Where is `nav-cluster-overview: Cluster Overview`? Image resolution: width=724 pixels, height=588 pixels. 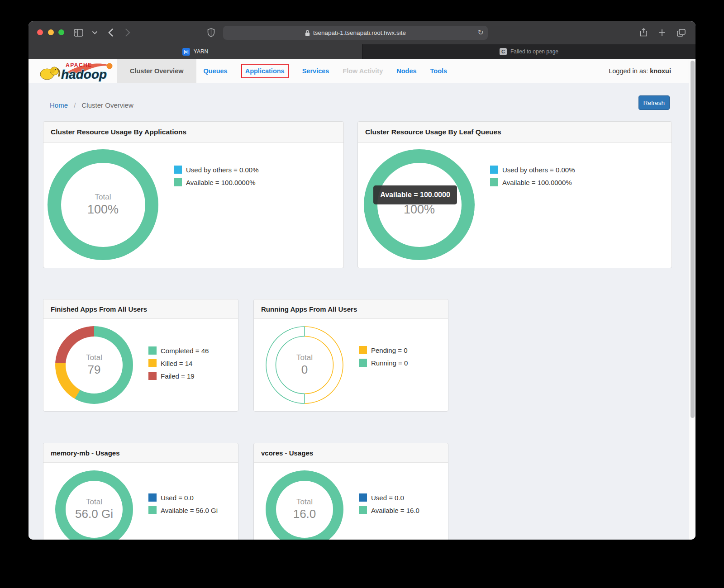
nav-cluster-overview: Cluster Overview is located at coordinates (157, 71).